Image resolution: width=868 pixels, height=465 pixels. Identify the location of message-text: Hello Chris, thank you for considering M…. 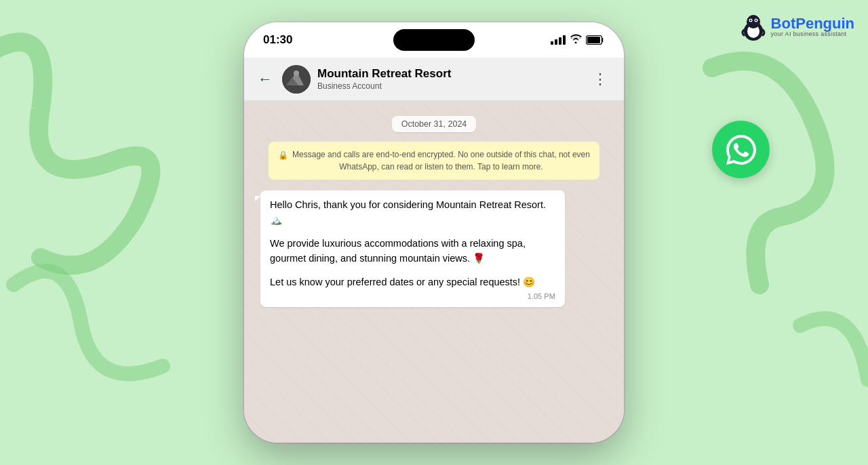
(412, 243).